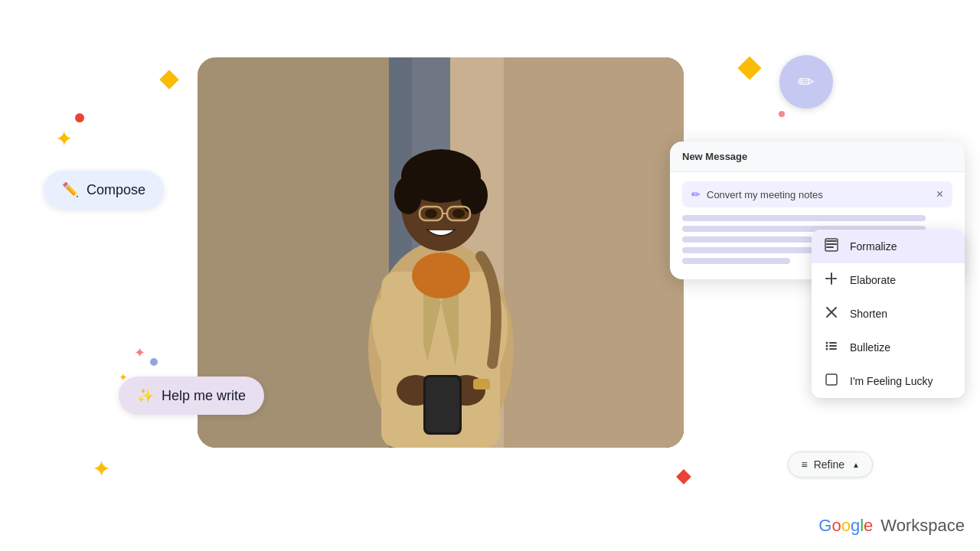 This screenshot has width=980, height=551. What do you see at coordinates (888, 347) in the screenshot?
I see `menu-item-bulletize: Bulletize` at bounding box center [888, 347].